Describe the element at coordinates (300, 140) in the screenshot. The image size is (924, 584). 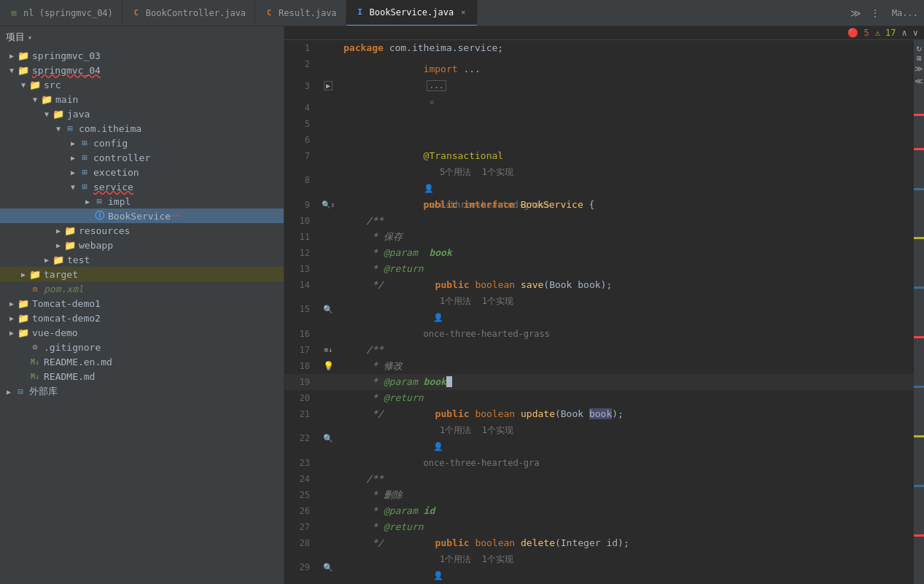
I see `line-num-6: 6` at that location.